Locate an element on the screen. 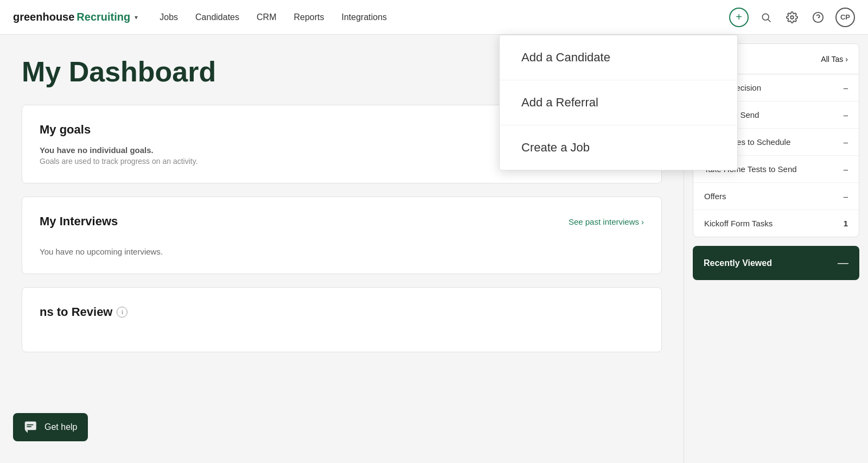 This screenshot has width=868, height=463. get-help-label: Get help is located at coordinates (61, 427).